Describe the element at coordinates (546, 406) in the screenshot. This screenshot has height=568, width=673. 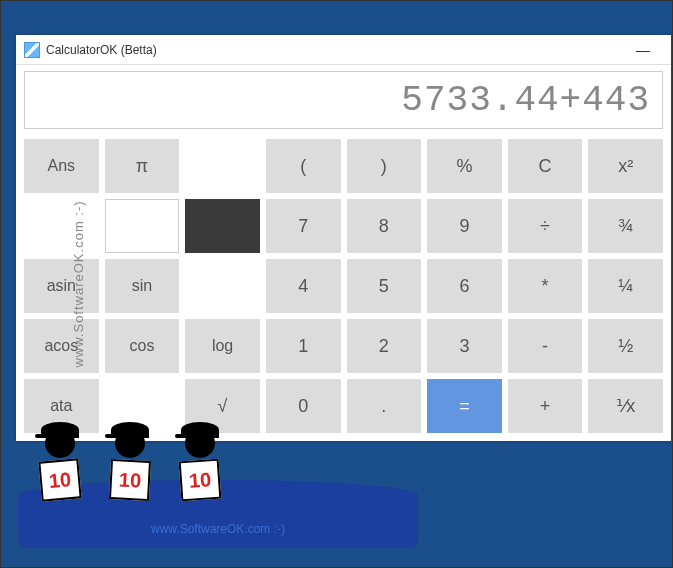
I see `plus-button: +` at that location.